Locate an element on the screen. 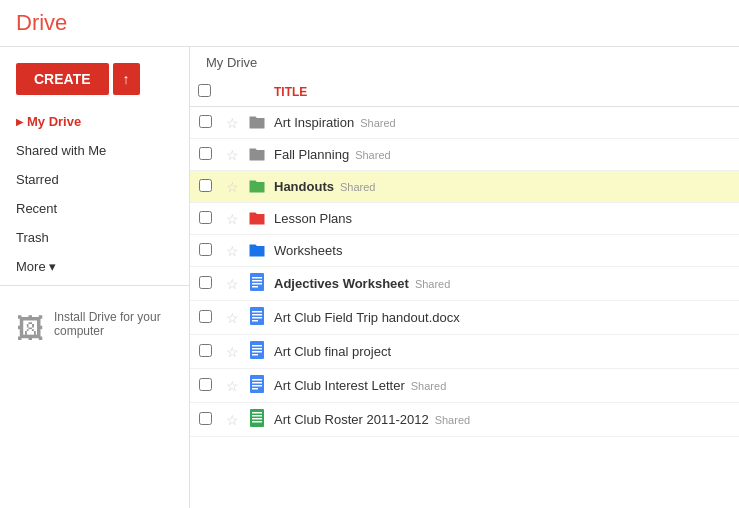 The image size is (739, 508). create-button: CREATE is located at coordinates (62, 79).